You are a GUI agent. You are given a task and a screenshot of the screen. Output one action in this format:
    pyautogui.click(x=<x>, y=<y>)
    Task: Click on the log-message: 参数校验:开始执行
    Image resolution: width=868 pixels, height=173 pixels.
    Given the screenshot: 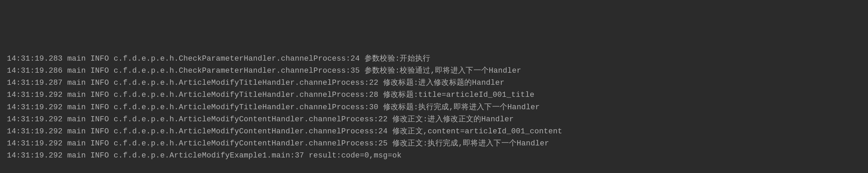 What is the action you would take?
    pyautogui.click(x=398, y=59)
    